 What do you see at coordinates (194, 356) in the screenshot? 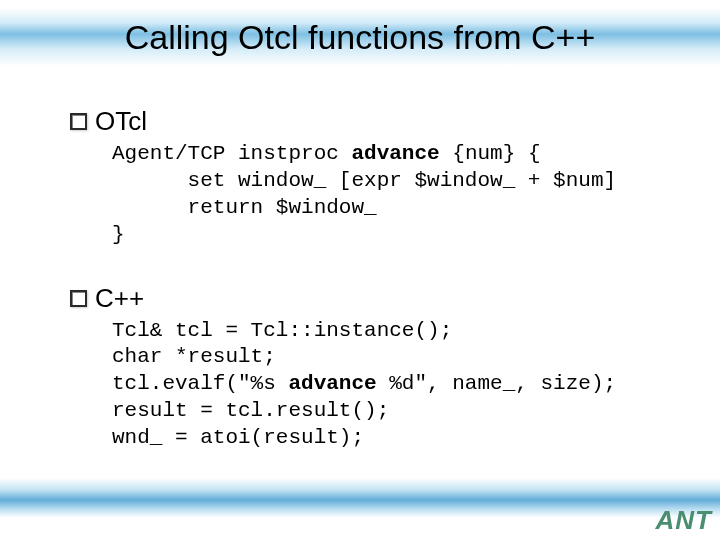
I see `code-text: char *result;` at bounding box center [194, 356].